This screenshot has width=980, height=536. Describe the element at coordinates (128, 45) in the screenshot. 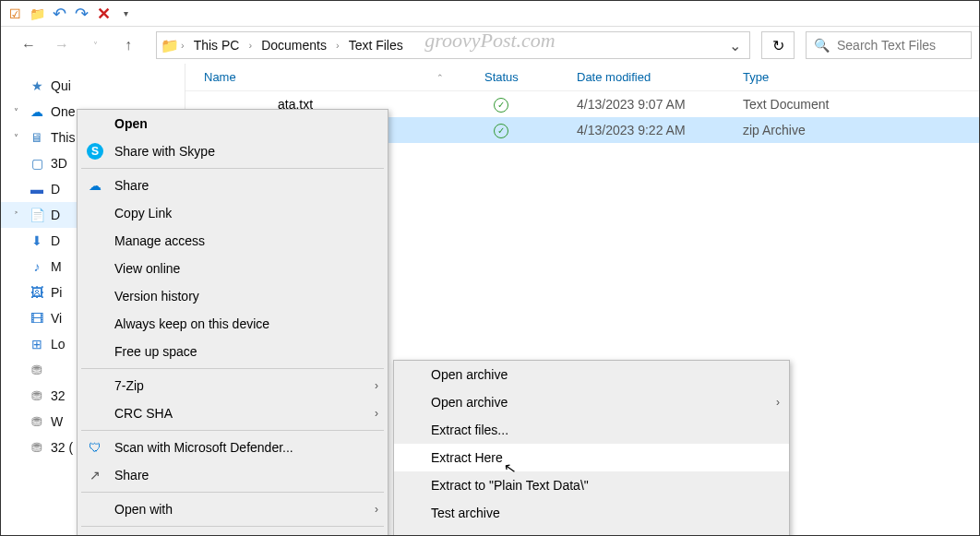

I see `up-button: ↑` at that location.